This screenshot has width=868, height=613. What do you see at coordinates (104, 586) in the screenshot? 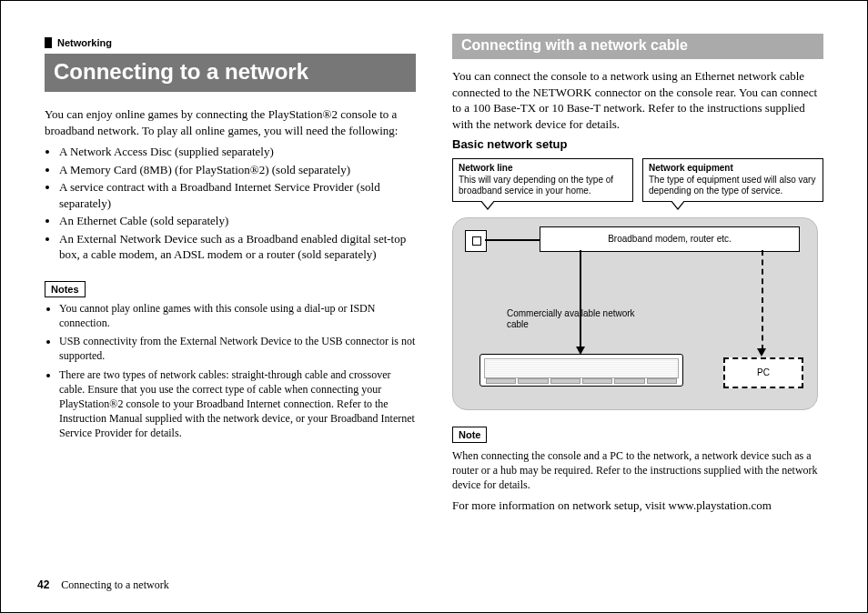
I see `page-footer: 42 Connecting to a network` at bounding box center [104, 586].